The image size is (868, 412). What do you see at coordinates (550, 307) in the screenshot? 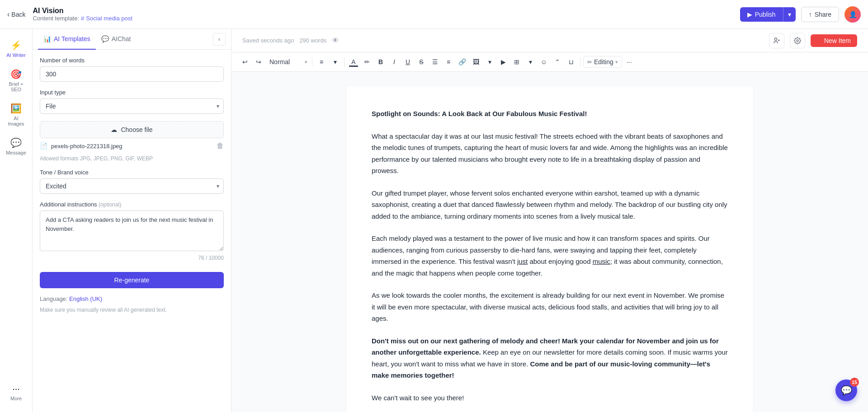
I see `paragraph-5: As we look towards the cooler months, th…` at bounding box center [550, 307].